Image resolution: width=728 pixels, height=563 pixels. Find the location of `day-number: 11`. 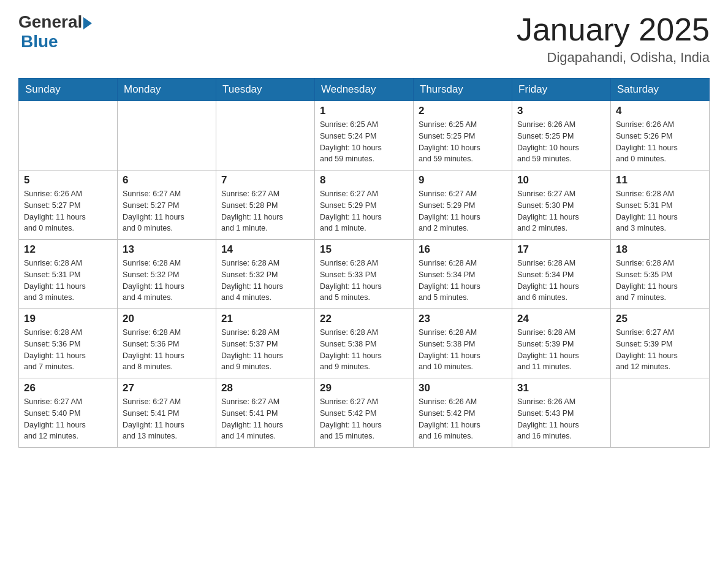

day-number: 11 is located at coordinates (660, 180).